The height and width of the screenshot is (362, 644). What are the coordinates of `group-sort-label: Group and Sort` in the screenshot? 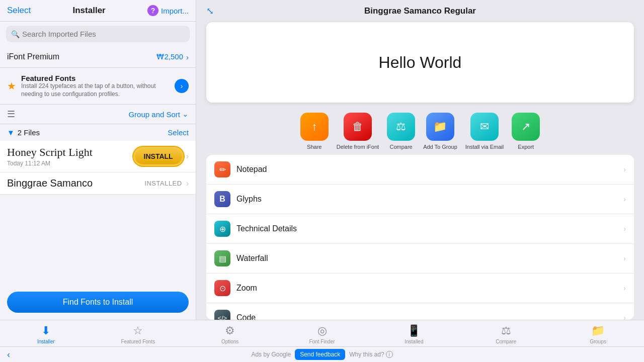 It's located at (154, 115).